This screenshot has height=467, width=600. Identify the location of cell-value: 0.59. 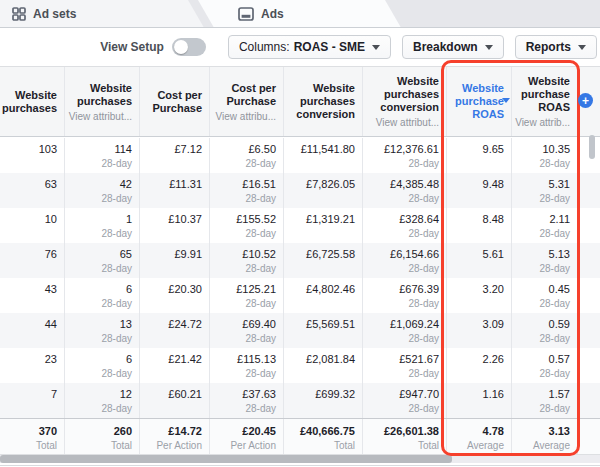
(542, 324).